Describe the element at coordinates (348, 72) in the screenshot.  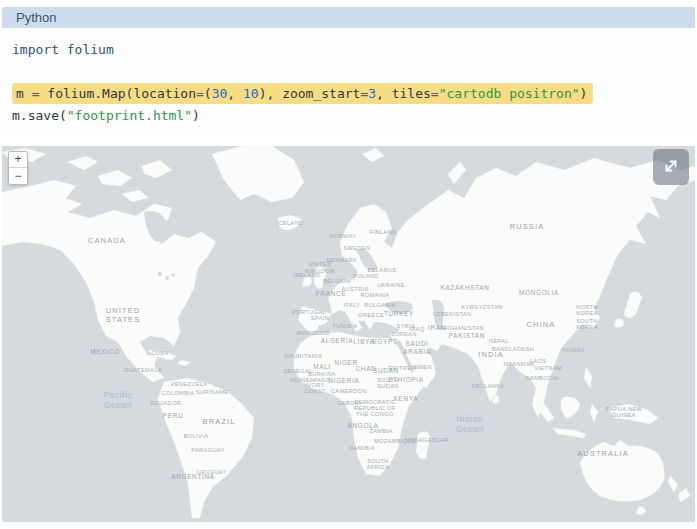
I see `code-line` at that location.